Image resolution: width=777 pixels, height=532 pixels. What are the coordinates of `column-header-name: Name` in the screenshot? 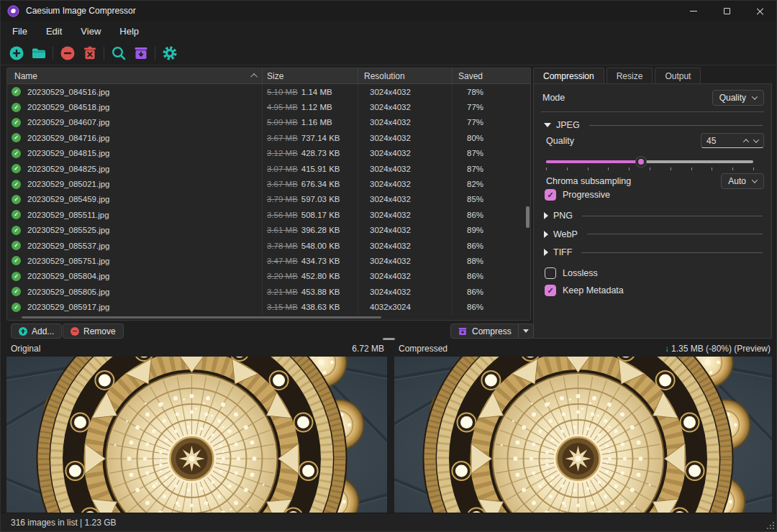 It's located at (135, 76).